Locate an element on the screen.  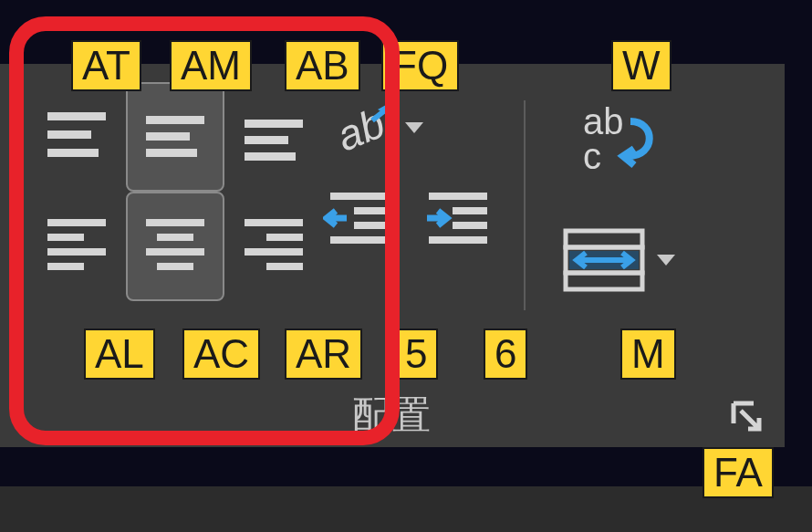
keytip-wrap-text: W is located at coordinates (641, 66).